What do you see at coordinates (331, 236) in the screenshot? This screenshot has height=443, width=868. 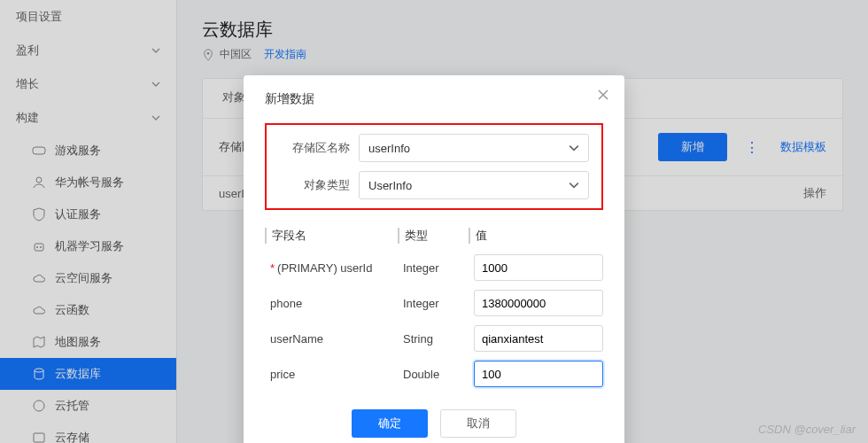 I see `head-fieldname: 字段名` at bounding box center [331, 236].